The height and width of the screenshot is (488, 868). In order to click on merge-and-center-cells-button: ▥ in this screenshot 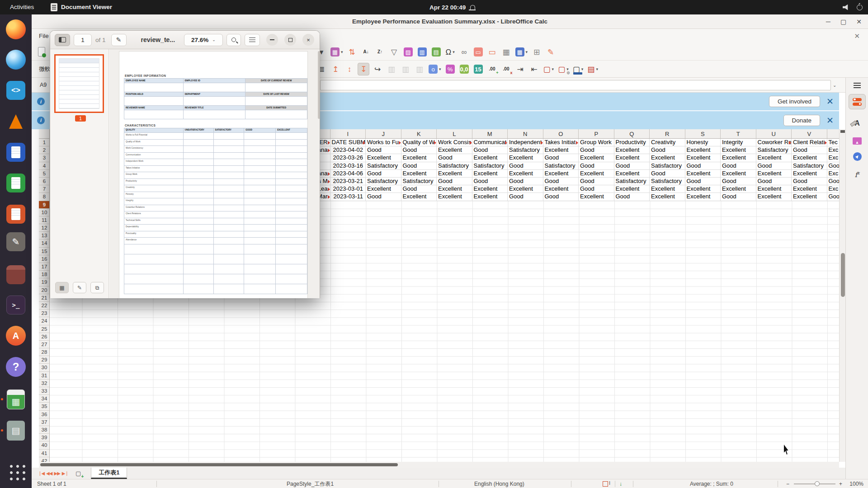, I will do `click(392, 69)`.